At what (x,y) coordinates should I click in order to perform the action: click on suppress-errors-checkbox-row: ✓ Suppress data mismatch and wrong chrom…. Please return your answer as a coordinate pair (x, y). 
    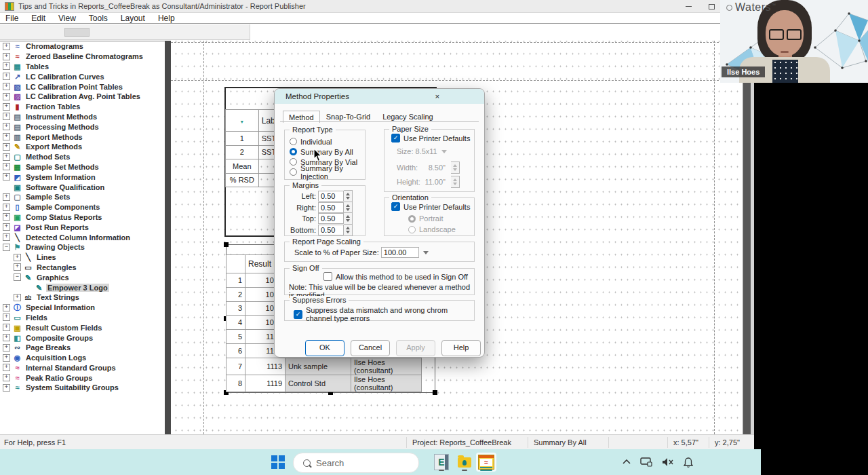
    Looking at the image, I should click on (384, 314).